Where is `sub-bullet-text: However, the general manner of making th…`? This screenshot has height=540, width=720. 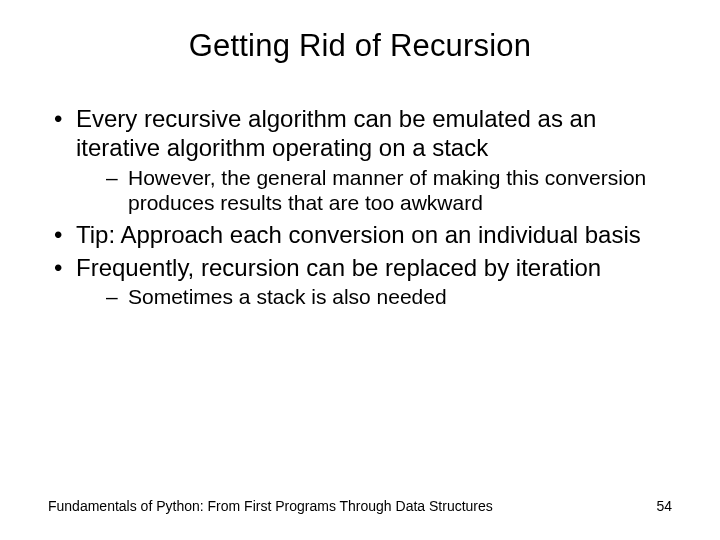 sub-bullet-text: However, the general manner of making th… is located at coordinates (387, 190).